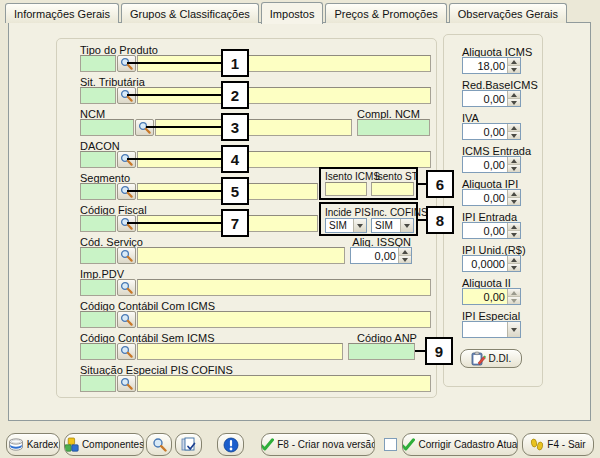  Describe the element at coordinates (72, 444) in the screenshot. I see `cubes-icon` at that location.